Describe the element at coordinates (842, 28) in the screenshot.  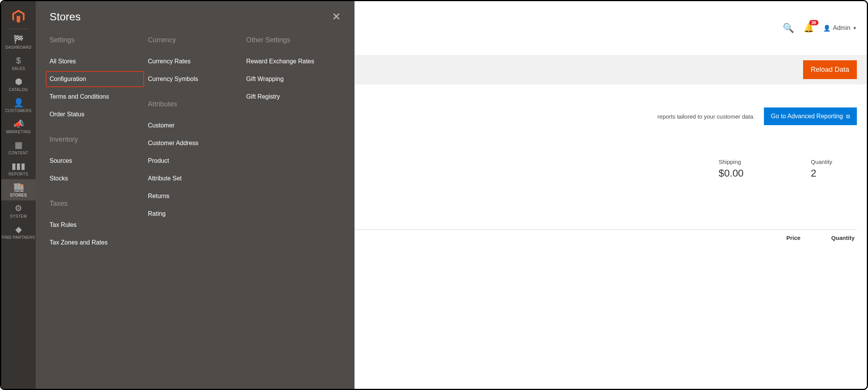
I see `user-name: Admin` at that location.